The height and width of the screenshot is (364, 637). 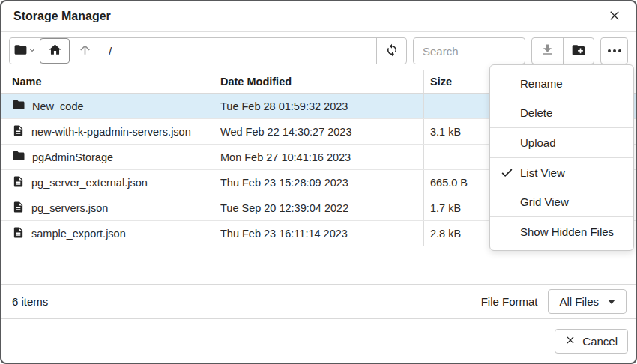 I want to click on menu-item-label: Show Hidden Files, so click(x=567, y=232).